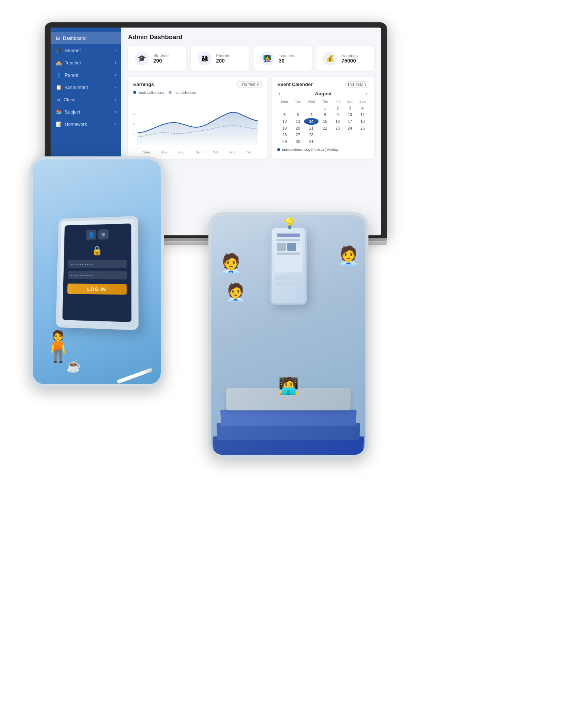 This screenshot has height=715, width=588. I want to click on event-dot, so click(279, 150).